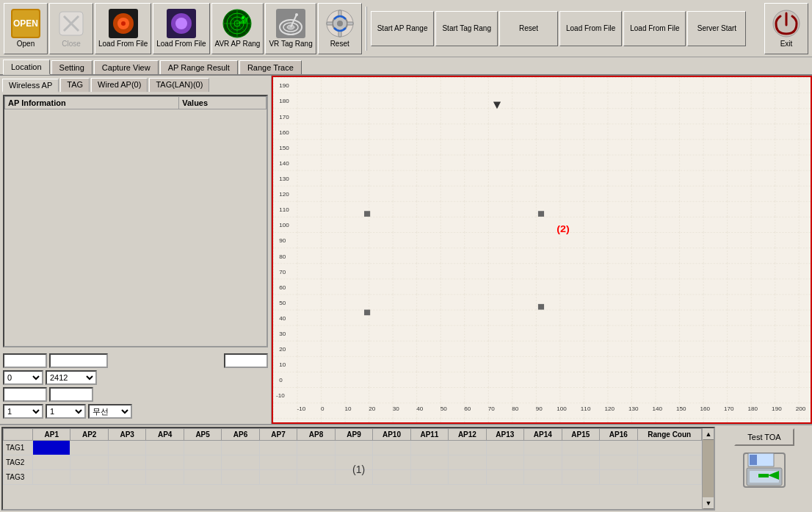 The height and width of the screenshot is (512, 812). I want to click on svg-text: 100, so click(562, 408).